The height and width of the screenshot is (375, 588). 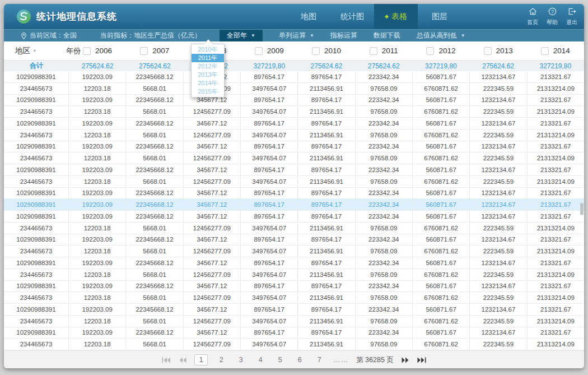 What do you see at coordinates (309, 17) in the screenshot?
I see `tab-地图: 地图` at bounding box center [309, 17].